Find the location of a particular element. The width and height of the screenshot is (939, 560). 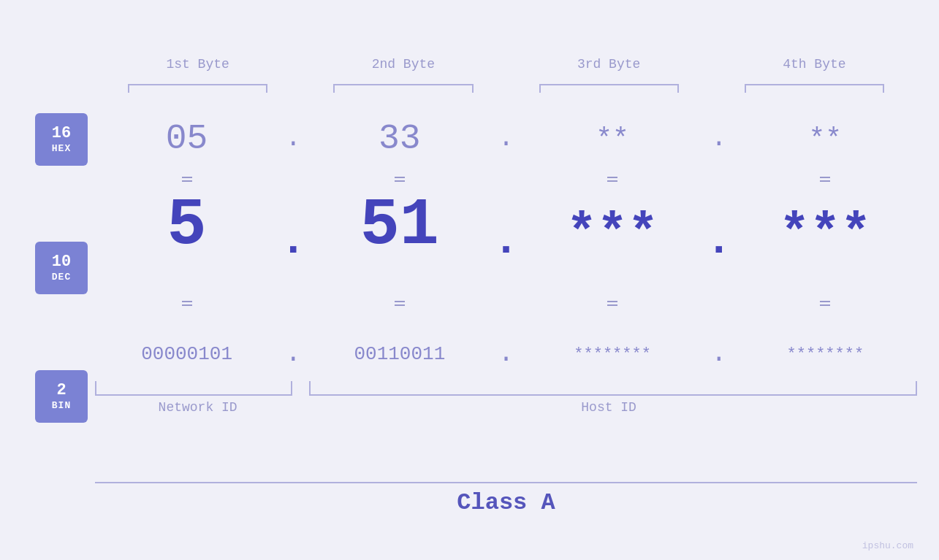

net-id-bracket is located at coordinates (194, 388).